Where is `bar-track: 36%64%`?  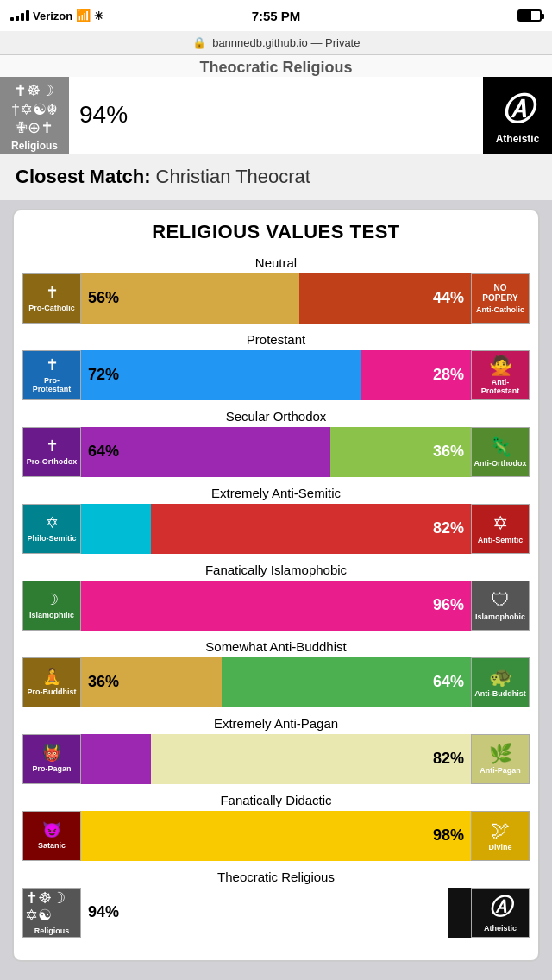
bar-track: 36%64% is located at coordinates (276, 682).